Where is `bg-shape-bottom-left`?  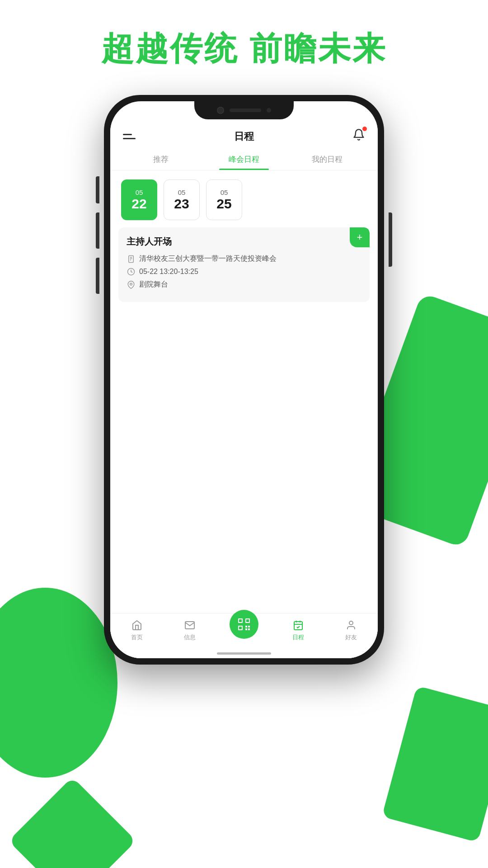
bg-shape-bottom-left is located at coordinates (72, 823).